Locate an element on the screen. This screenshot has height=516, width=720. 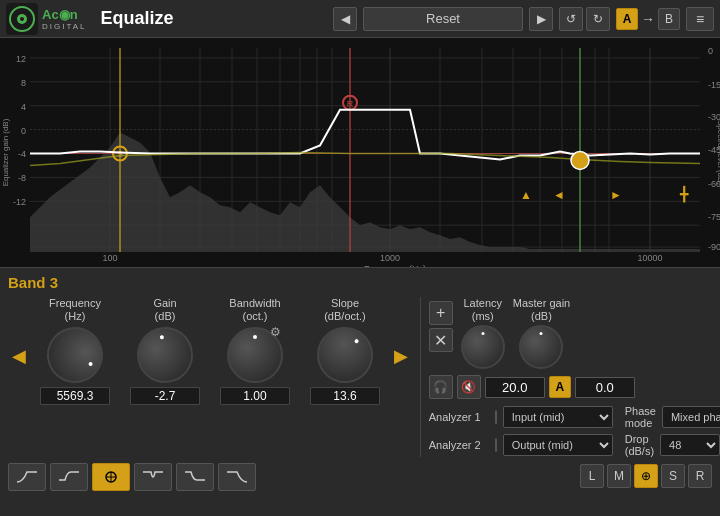
add-remove-group: + ✕ is located at coordinates (441, 326).